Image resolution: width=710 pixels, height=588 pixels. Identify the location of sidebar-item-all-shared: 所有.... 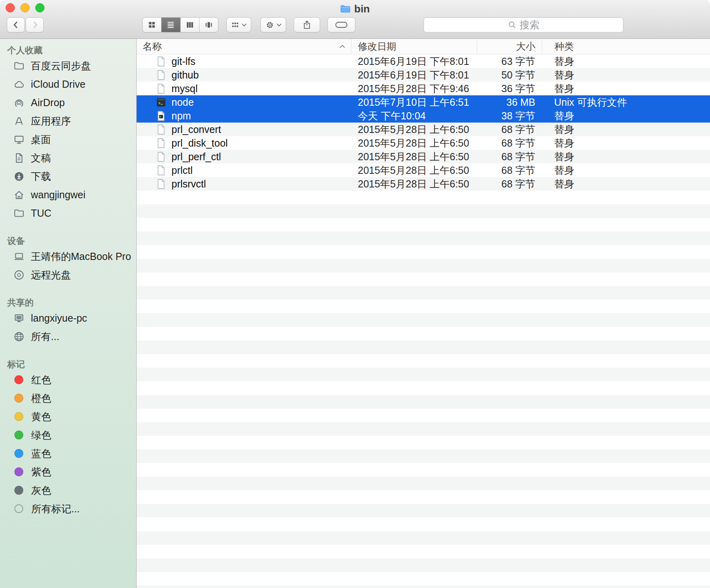
(68, 336).